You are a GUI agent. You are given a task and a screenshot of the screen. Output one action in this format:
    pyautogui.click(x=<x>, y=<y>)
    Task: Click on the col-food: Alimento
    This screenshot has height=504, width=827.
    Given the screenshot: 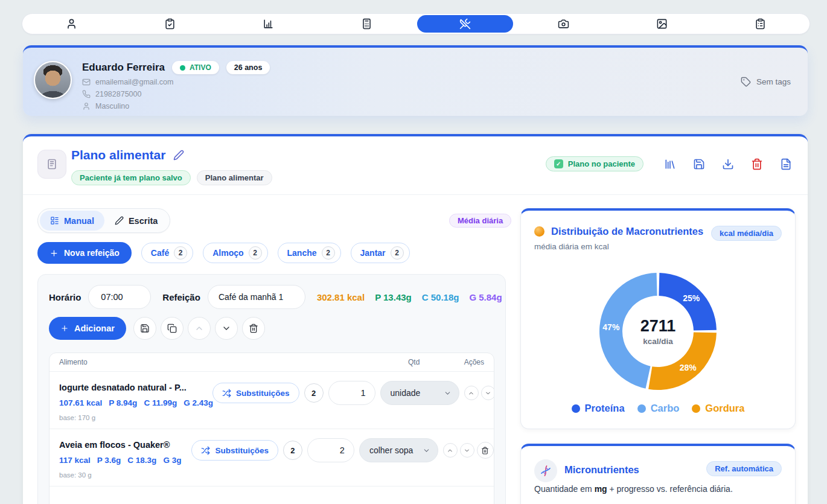 What is the action you would take?
    pyautogui.click(x=234, y=362)
    